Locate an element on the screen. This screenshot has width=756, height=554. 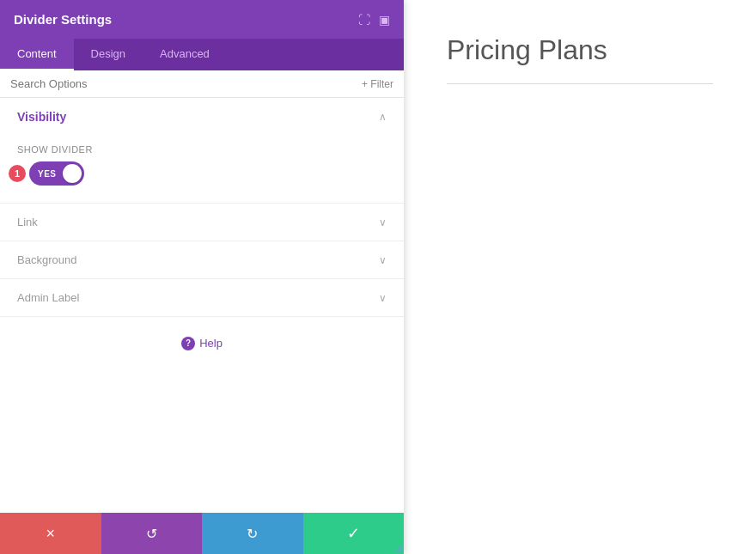
visibility-title: Visibility is located at coordinates (41, 117).